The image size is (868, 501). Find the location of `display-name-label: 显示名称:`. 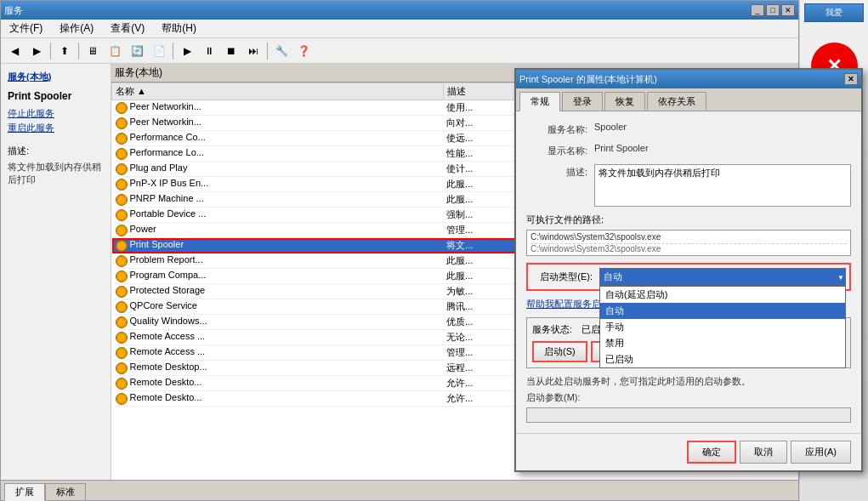

display-name-label: 显示名称: is located at coordinates (560, 150).